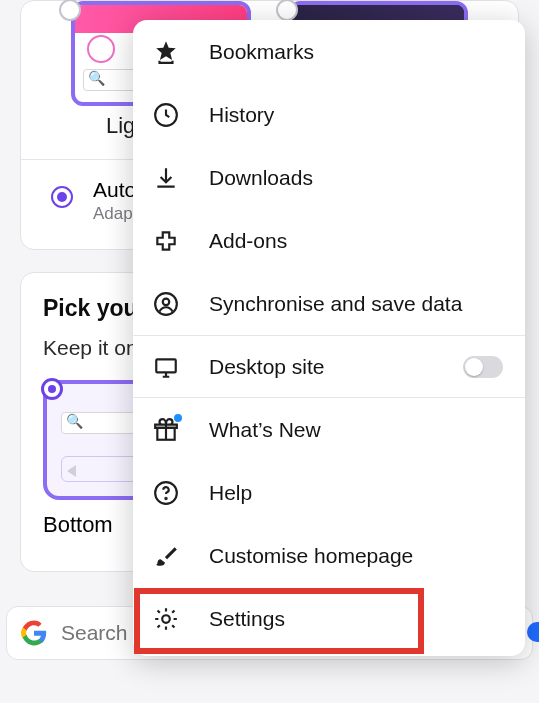  I want to click on menu-downloads: Downloads, so click(329, 178).